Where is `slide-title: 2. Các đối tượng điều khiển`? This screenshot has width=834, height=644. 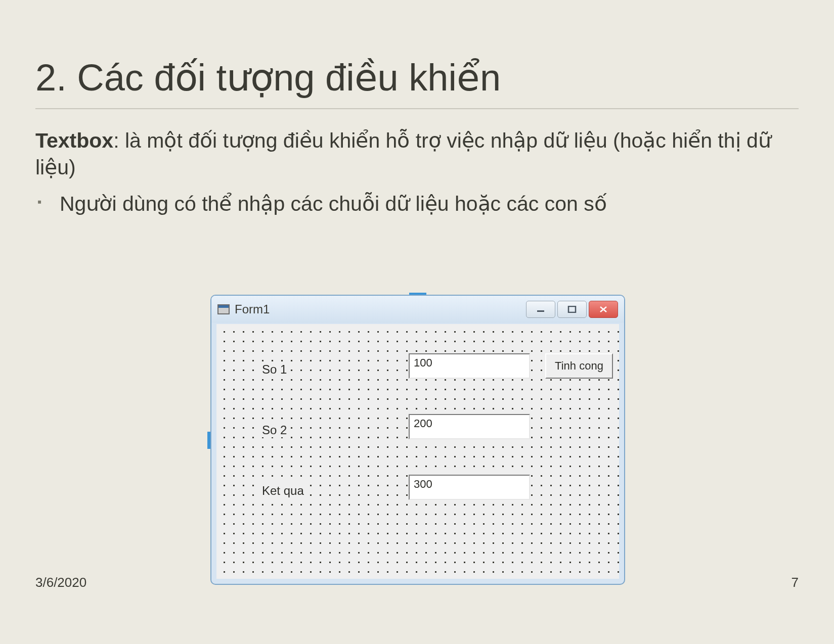
slide-title: 2. Các đối tượng điều khiển is located at coordinates (417, 77).